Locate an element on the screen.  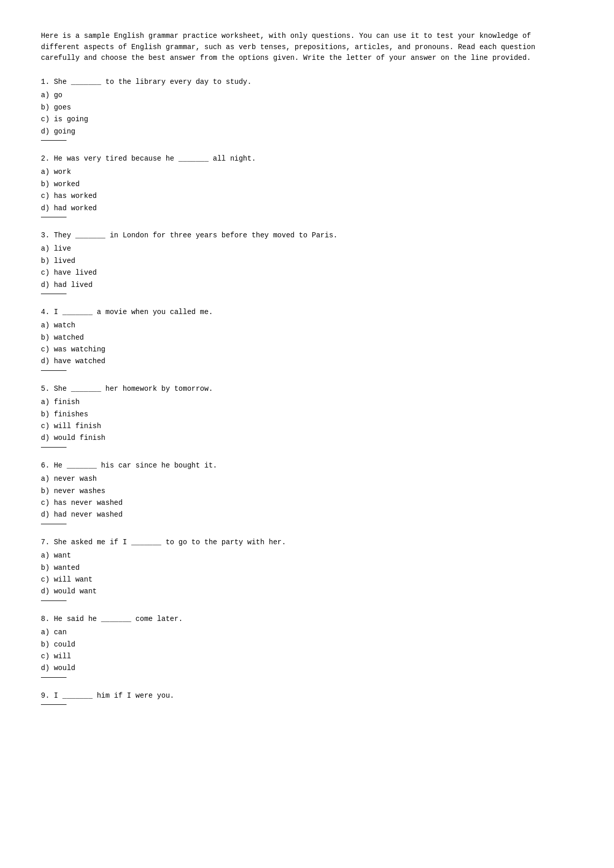
question-block-9: 9. I _______ him if I were you. is located at coordinates (307, 698).